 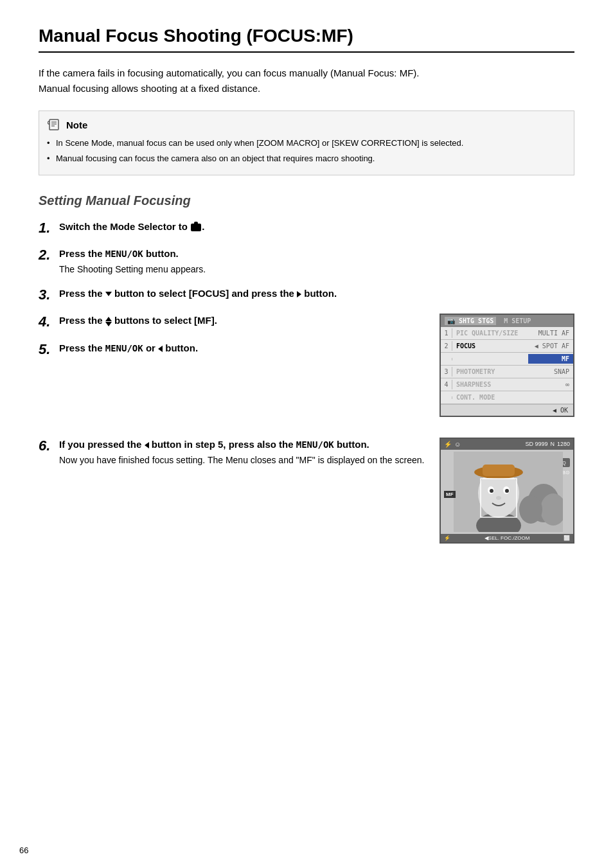 I want to click on vf-sd-label: SD 9999, so click(x=536, y=445).